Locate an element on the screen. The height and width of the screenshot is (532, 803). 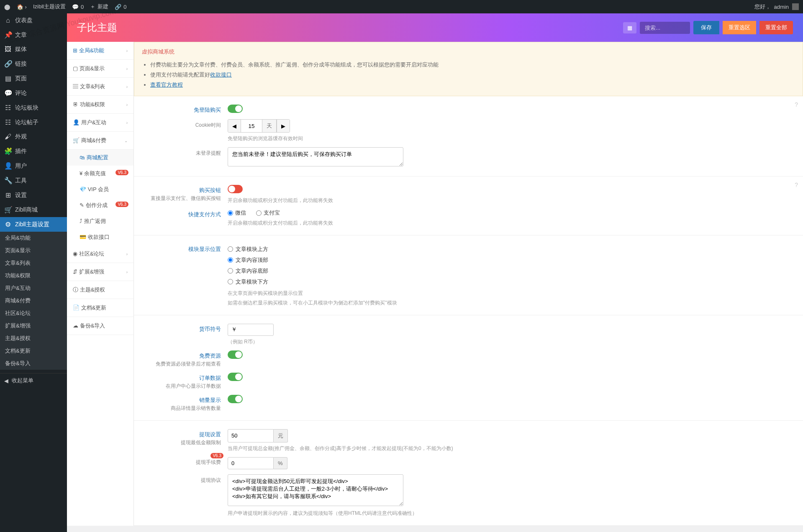
submenu-doc-update: 文档&更新 is located at coordinates (33, 351).